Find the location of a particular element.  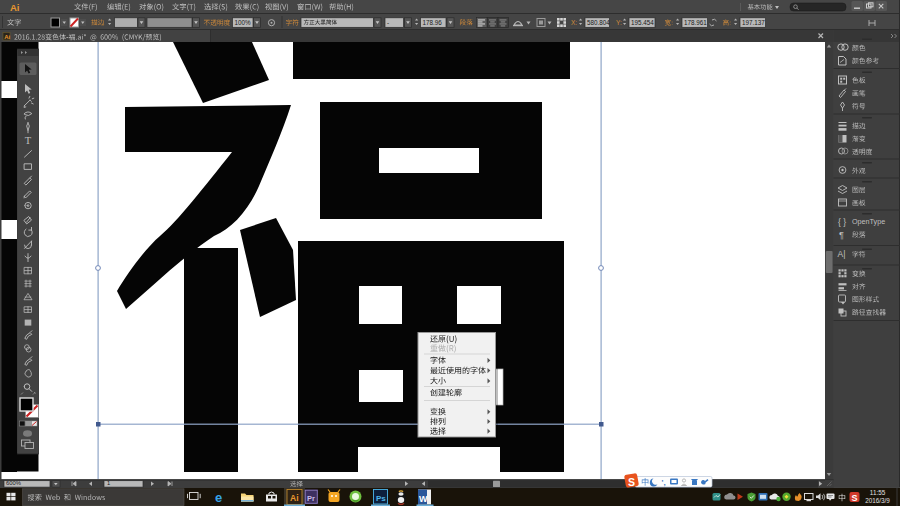

svg-text: 195.454 is located at coordinates (642, 22).